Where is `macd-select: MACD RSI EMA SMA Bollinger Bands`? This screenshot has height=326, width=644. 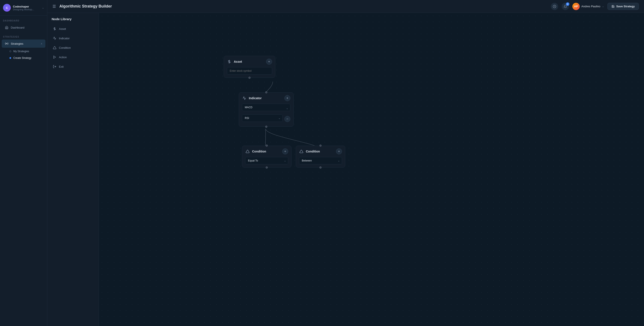
macd-select: MACD RSI EMA SMA Bollinger Bands is located at coordinates (266, 107).